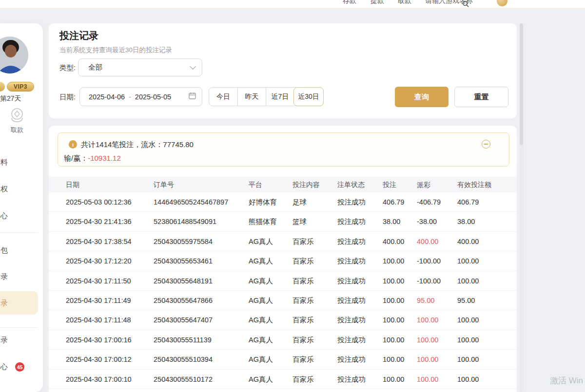  Describe the element at coordinates (466, 5) in the screenshot. I see `search-icon` at that location.